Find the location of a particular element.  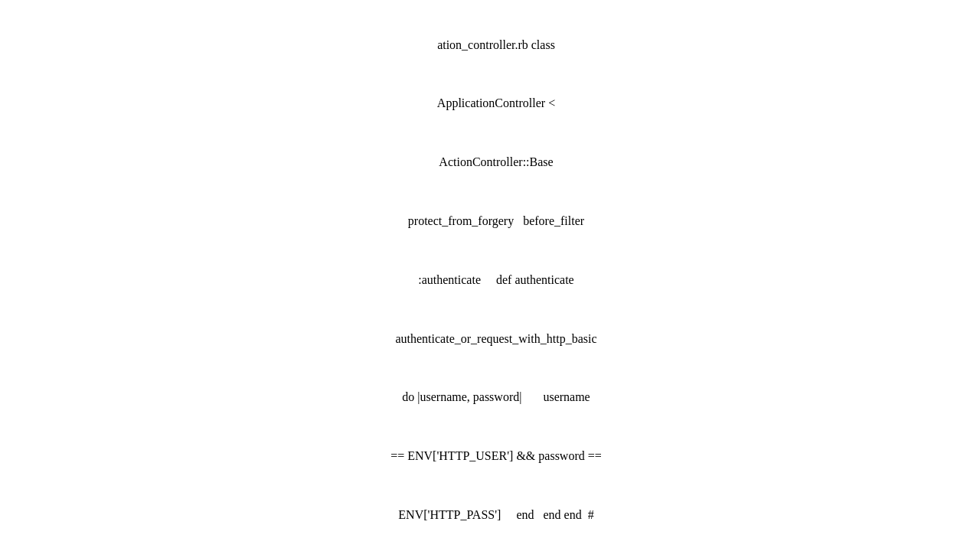

code-text-9: ENV['HTTP_PASS'] end end end # is located at coordinates (496, 514).